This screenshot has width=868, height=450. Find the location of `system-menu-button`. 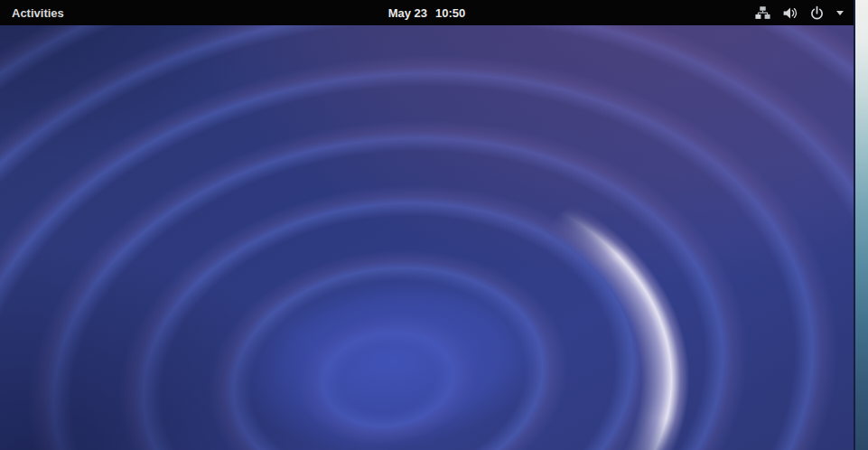

system-menu-button is located at coordinates (799, 13).